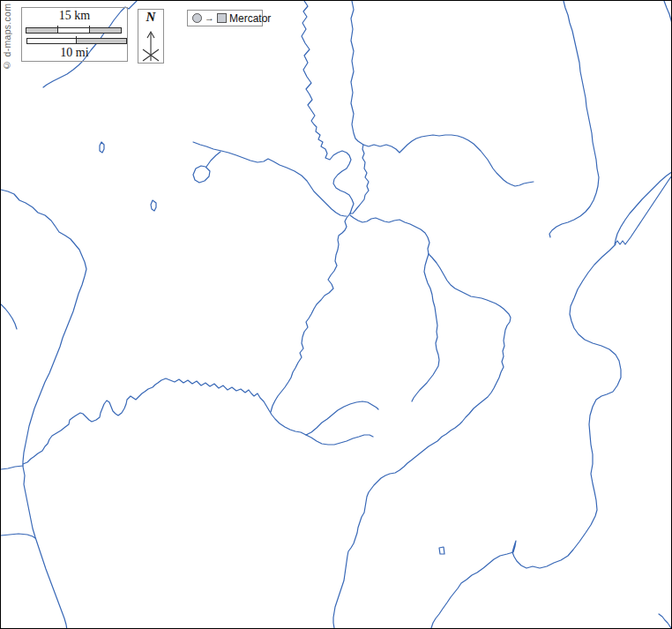  Describe the element at coordinates (74, 34) in the screenshot. I see `scale-box: 15 km 10 mi` at that location.